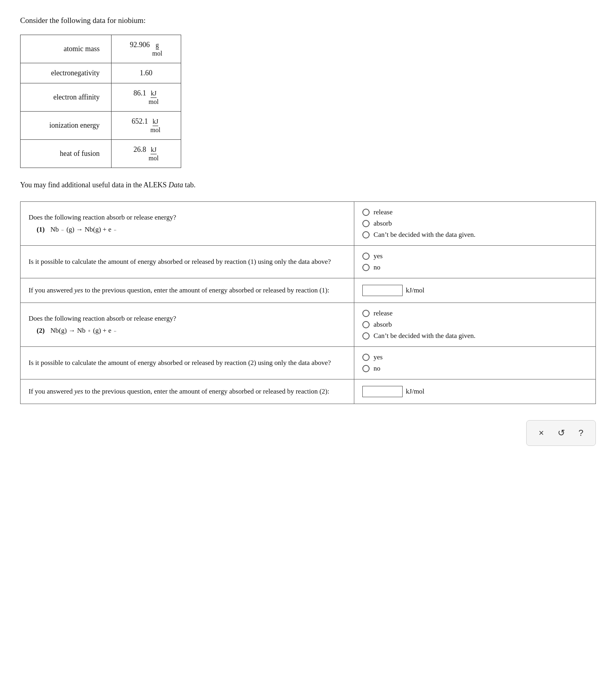 Image resolution: width=616 pixels, height=686 pixels. I want to click on unit-label-q1_amount: kJ/mol, so click(415, 290).